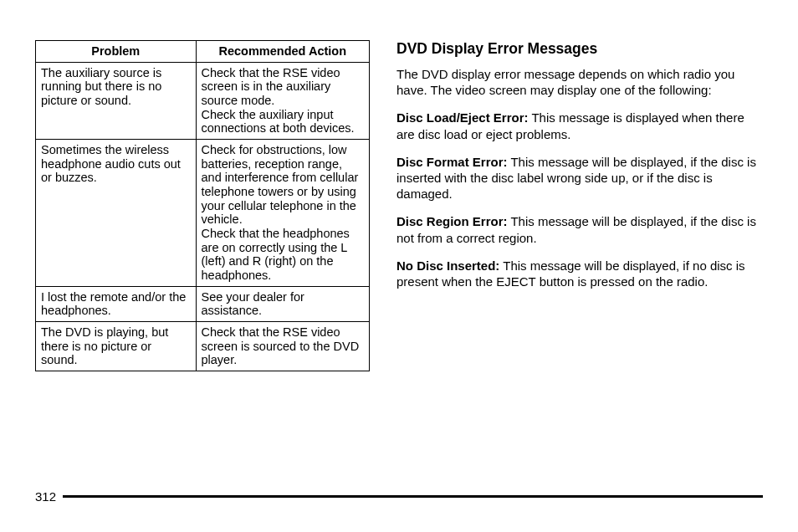 The height and width of the screenshot is (532, 798). I want to click on error-term: No Disc Inserted:, so click(448, 266).